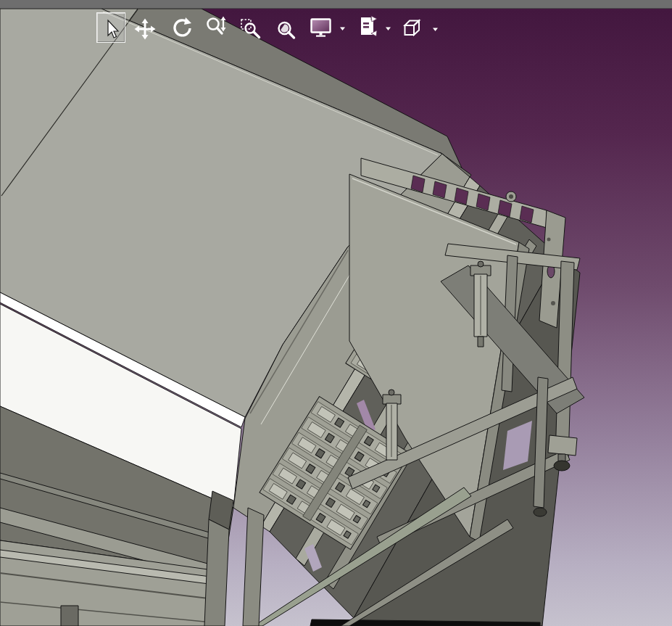 The image size is (672, 626). Describe the element at coordinates (145, 29) in the screenshot. I see `pan-tool-button` at that location.